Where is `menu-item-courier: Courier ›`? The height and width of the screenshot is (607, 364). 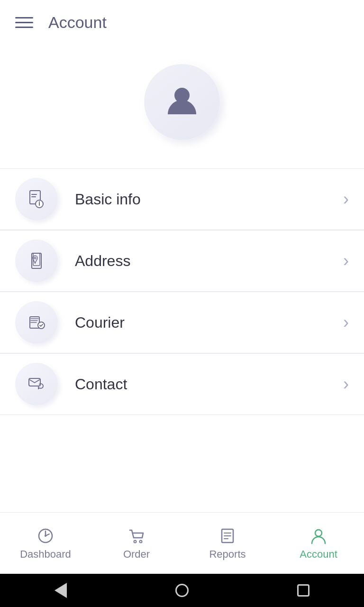
menu-item-courier: Courier › is located at coordinates (182, 322).